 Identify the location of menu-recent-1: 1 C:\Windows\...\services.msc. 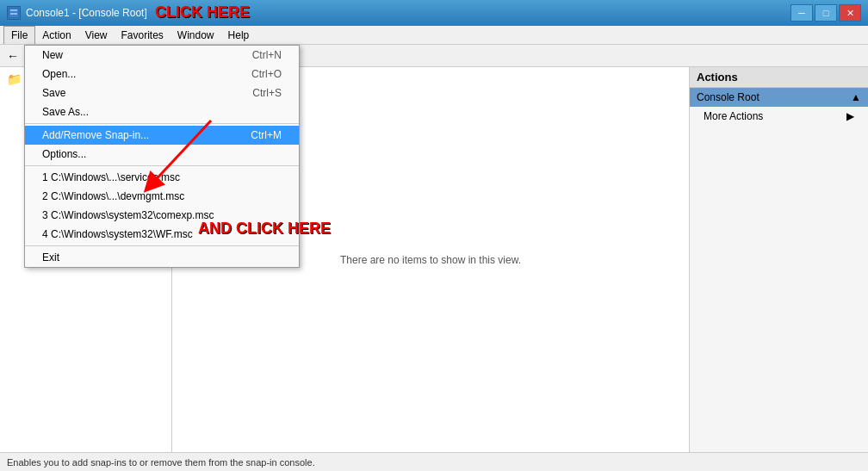
(162, 177).